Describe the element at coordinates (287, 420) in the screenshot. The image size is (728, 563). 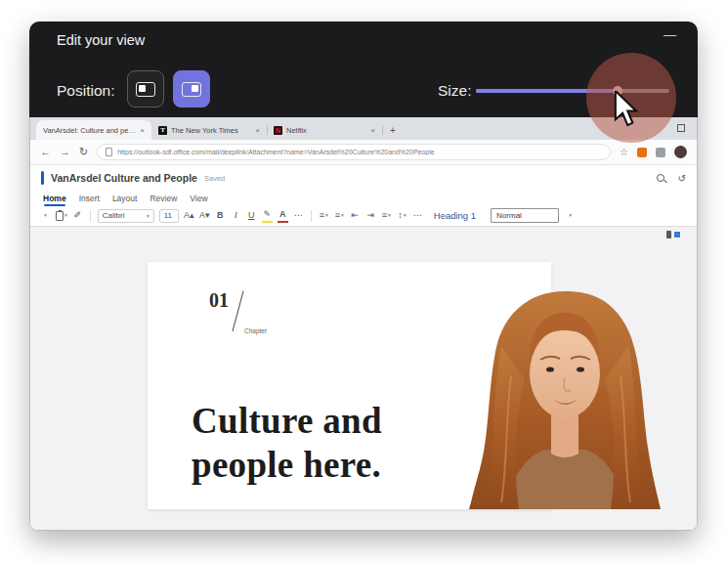
I see `heading-line-1: Culture and` at that location.